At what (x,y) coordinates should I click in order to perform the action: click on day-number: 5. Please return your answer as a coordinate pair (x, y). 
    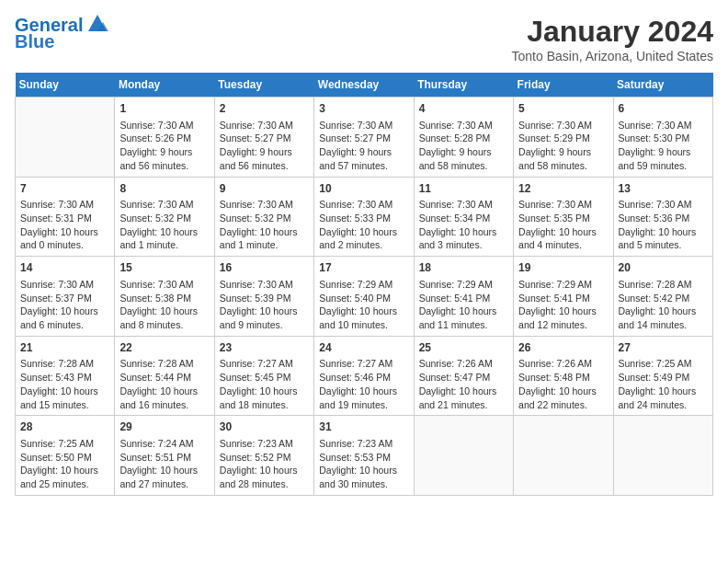
    Looking at the image, I should click on (563, 109).